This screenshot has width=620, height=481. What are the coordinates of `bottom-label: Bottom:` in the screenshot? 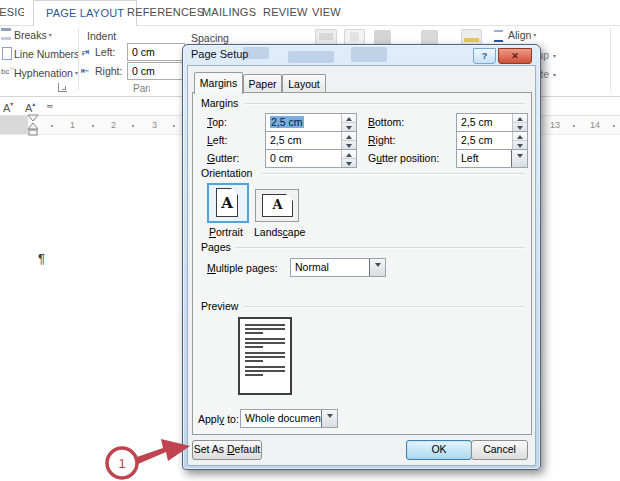 It's located at (386, 122).